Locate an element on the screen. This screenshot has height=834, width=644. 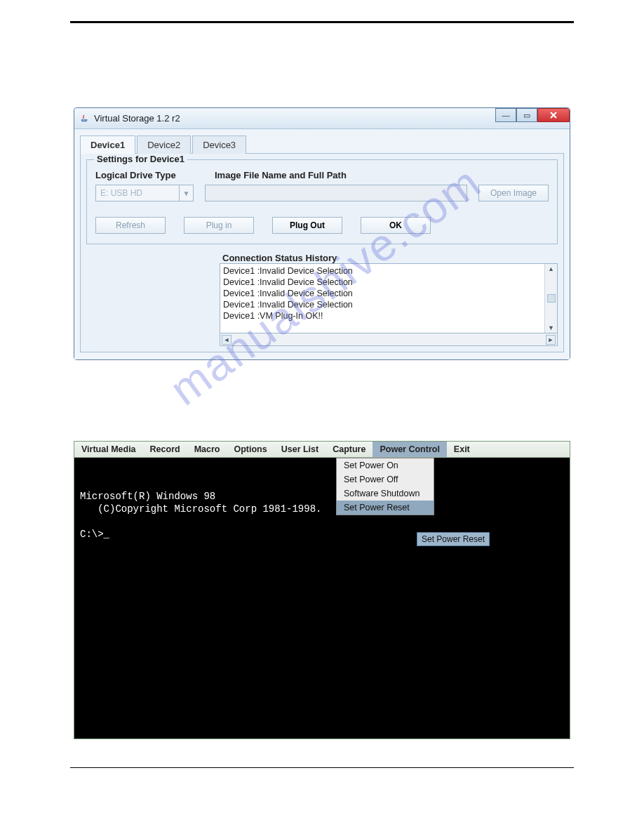
dropdown-set-power-on: Set Power On is located at coordinates (385, 465).